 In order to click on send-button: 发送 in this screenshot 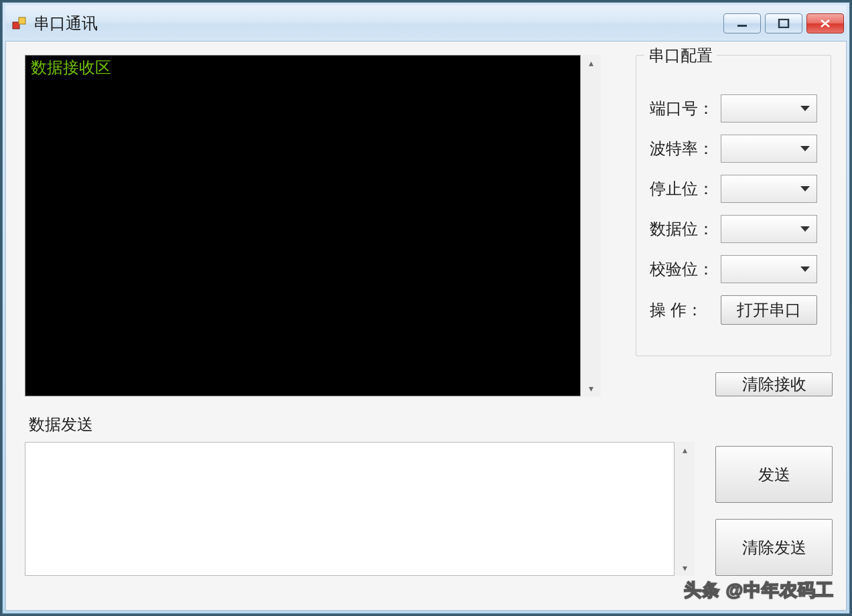, I will do `click(774, 474)`.